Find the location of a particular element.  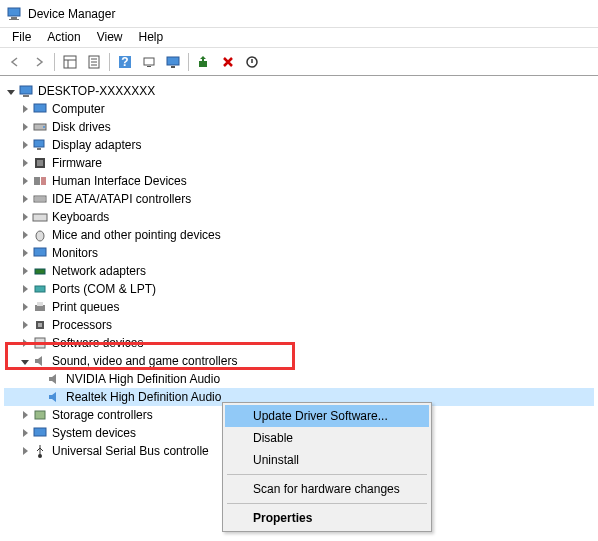

tree-item-hid: Human Interface Devices is located at coordinates (299, 181).